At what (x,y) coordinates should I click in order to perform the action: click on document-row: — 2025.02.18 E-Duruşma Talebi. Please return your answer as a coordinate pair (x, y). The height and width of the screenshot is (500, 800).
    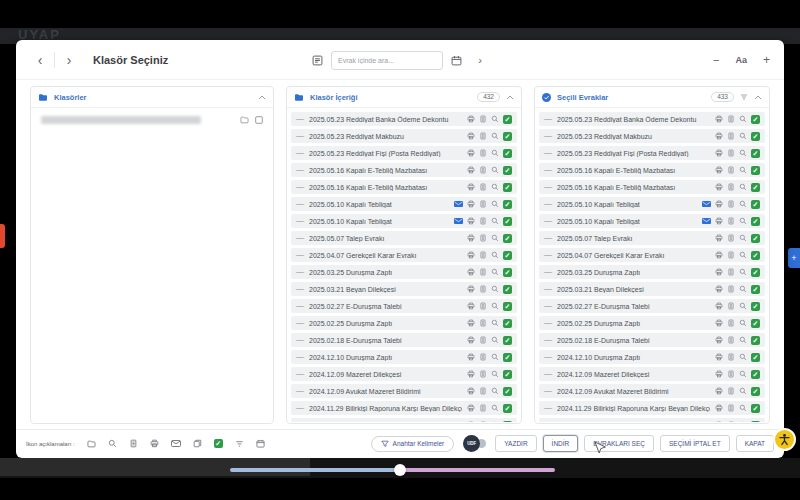
    Looking at the image, I should click on (652, 340).